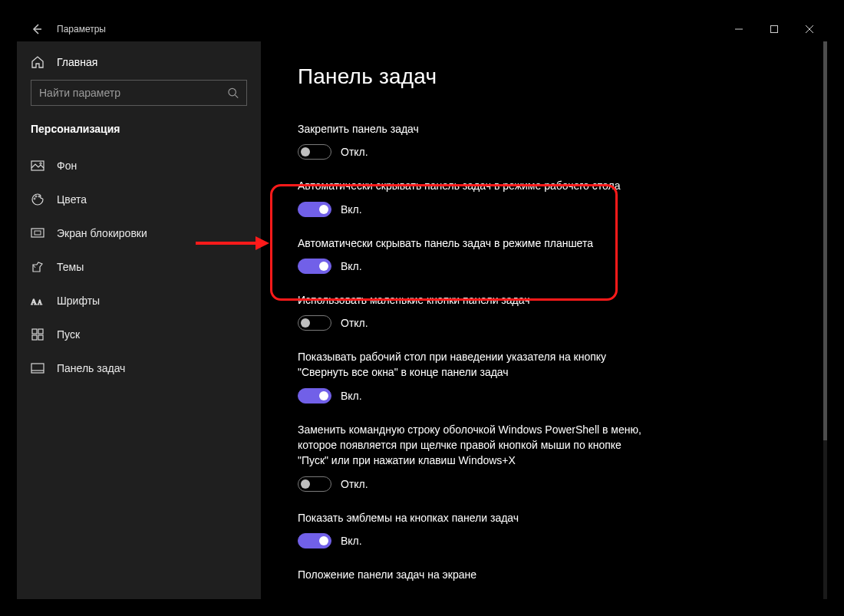 The height and width of the screenshot is (616, 844). What do you see at coordinates (38, 62) in the screenshot?
I see `home-icon` at bounding box center [38, 62].